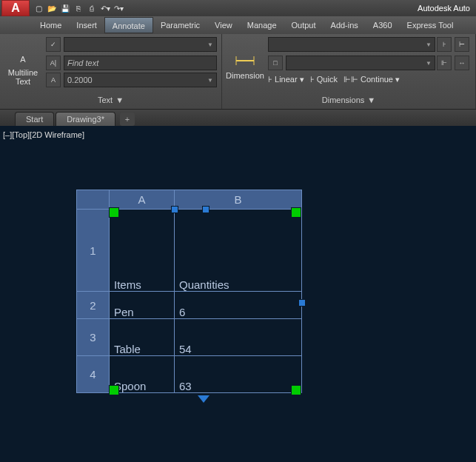 Image resolution: width=476 pixels, height=462 pixels. I want to click on tab-parametric: Parametric, so click(181, 25).